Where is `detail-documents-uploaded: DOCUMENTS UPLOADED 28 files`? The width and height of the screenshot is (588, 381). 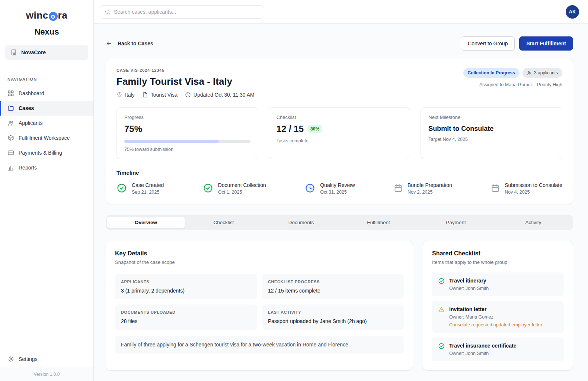 detail-documents-uploaded: DOCUMENTS UPLOADED 28 files is located at coordinates (186, 317).